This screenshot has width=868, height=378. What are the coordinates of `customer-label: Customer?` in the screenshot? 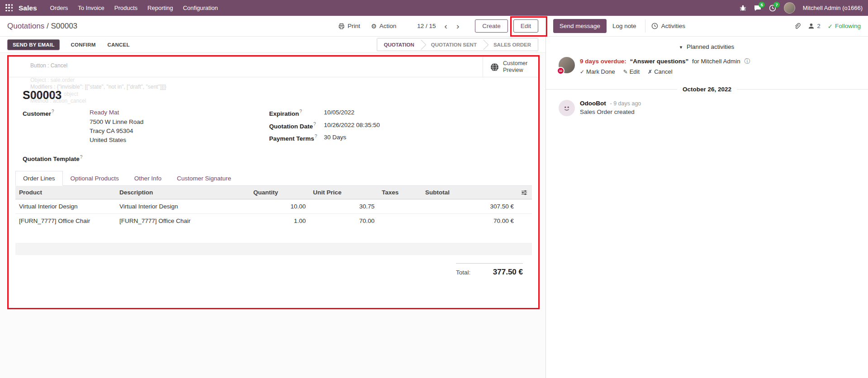 It's located at (56, 113).